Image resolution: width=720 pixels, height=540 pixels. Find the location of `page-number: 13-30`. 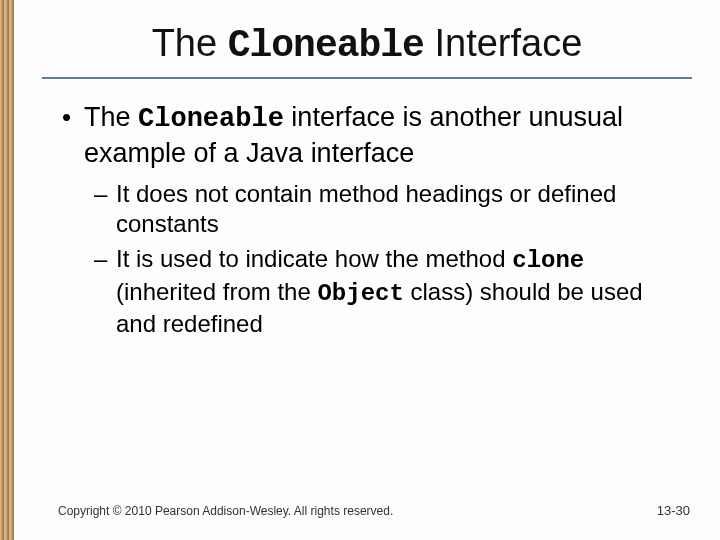

page-number: 13-30 is located at coordinates (674, 510).